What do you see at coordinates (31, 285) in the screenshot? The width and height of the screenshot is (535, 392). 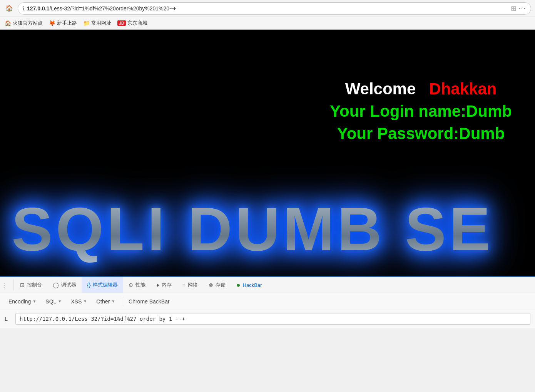 I see `devtools-console: ⊡ 控制台` at bounding box center [31, 285].